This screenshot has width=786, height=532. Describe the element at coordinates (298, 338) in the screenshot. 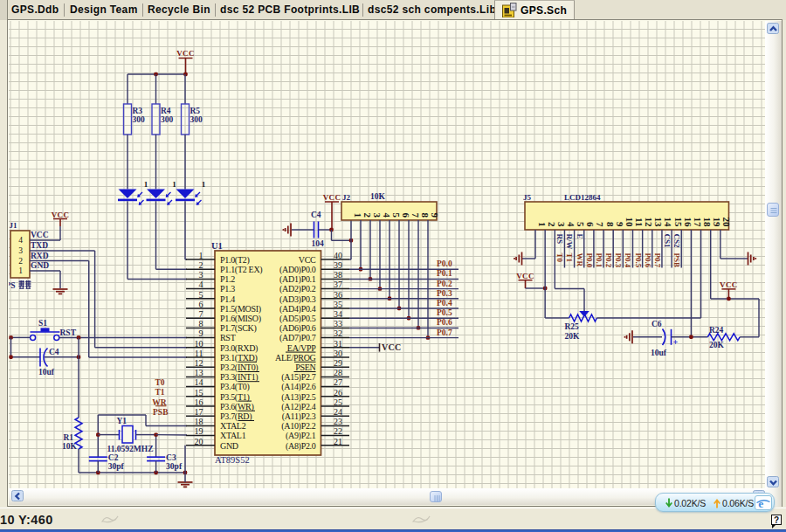

I see `svg-text: (AD7)P0.7` at that location.